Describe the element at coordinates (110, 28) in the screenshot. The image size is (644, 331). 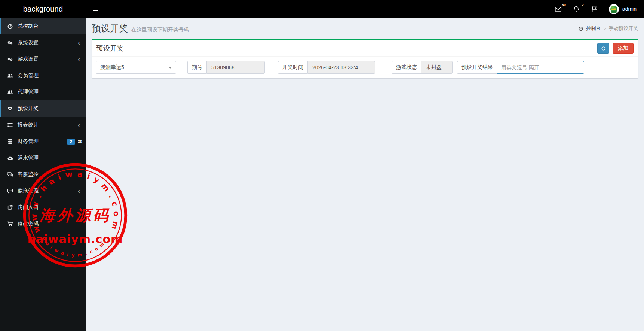
I see `page-title: 预设开奖` at that location.